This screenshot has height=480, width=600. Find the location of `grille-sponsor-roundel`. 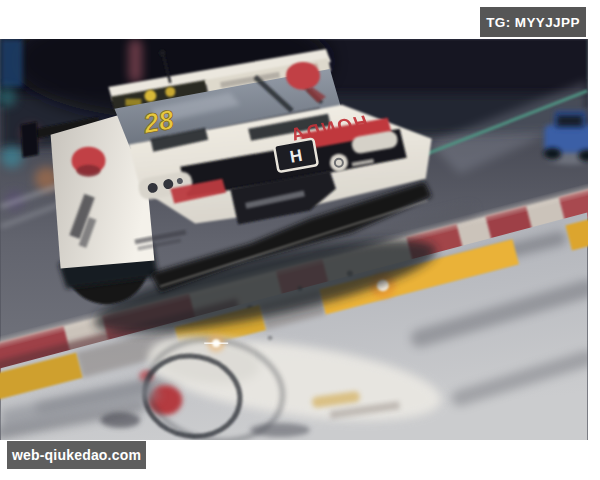

grille-sponsor-roundel is located at coordinates (339, 163).